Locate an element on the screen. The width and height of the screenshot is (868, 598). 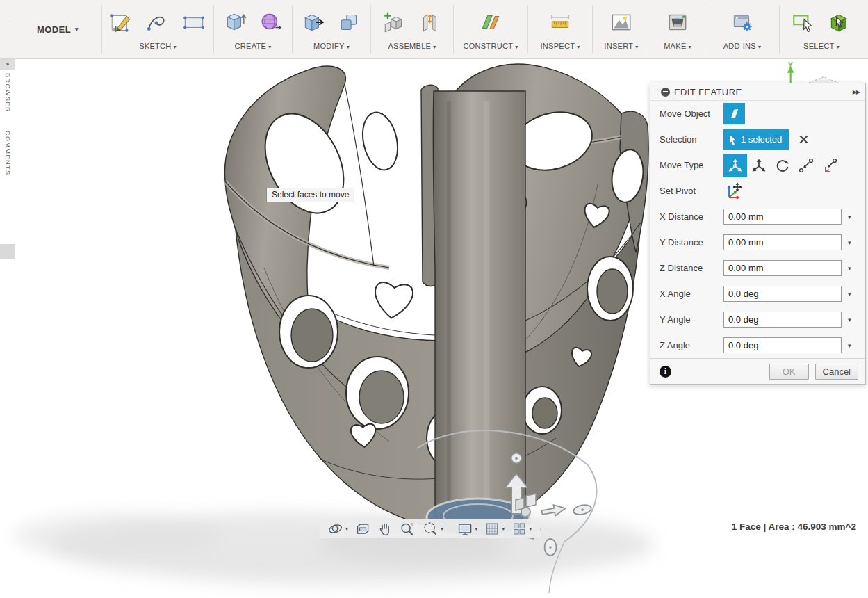
dialog-expand-icon: ▶▶ is located at coordinates (856, 92).